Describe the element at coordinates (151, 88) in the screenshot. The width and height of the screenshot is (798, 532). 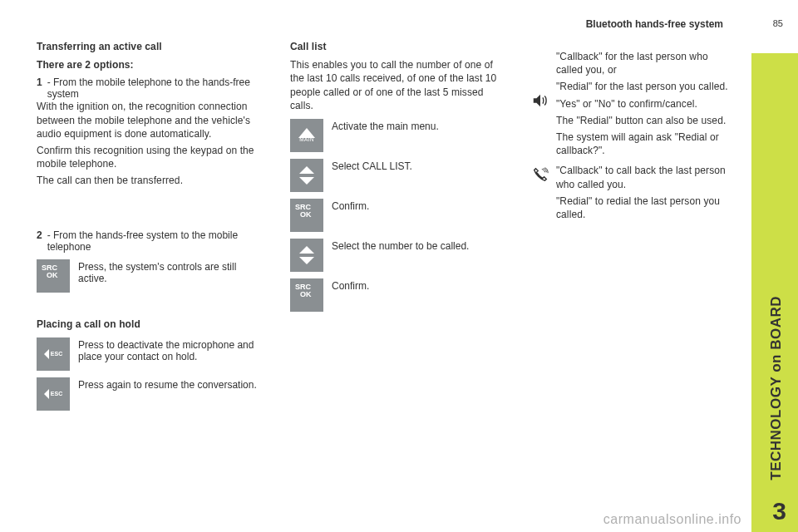
I see `option-1: 1 - From the mobile telephone to the han…` at that location.